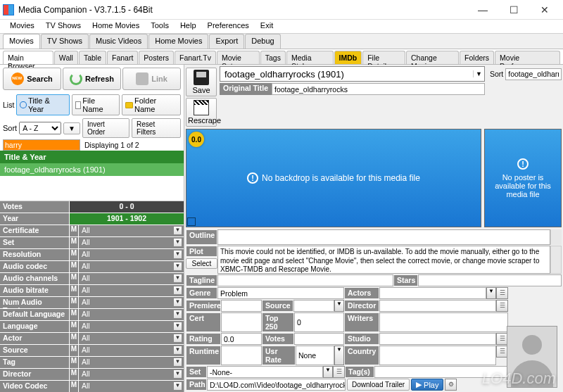  I want to click on tab-mainbrowser: Main Browser, so click(28, 58).